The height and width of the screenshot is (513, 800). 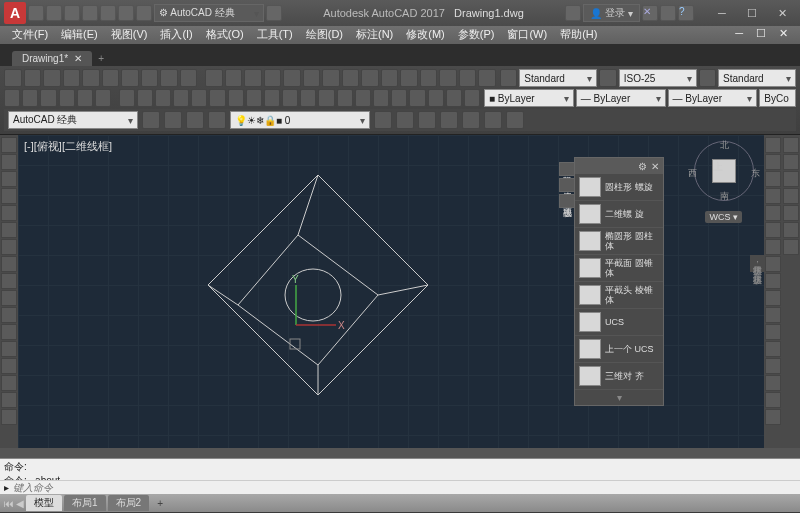 I want to click on menu-help: 帮助(H), so click(x=578, y=35).